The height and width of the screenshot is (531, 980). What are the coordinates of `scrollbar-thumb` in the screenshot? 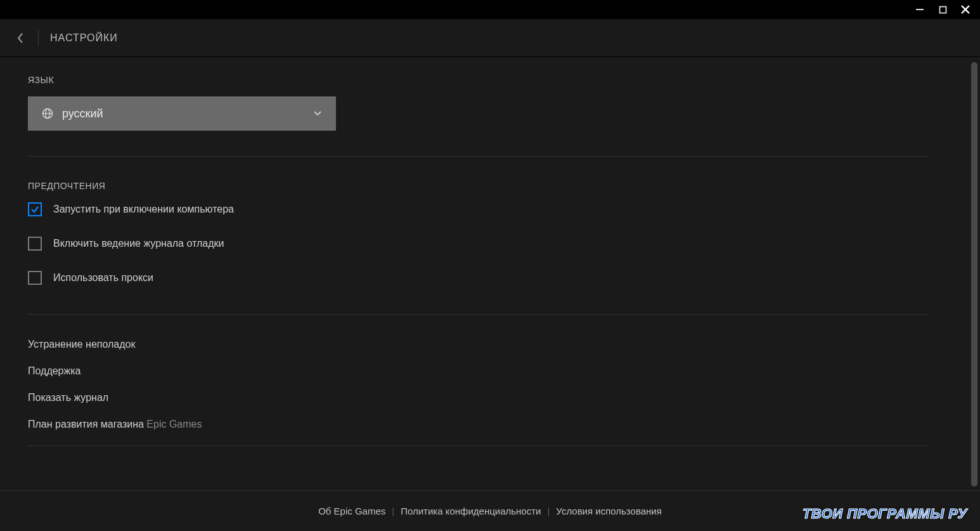 It's located at (974, 274).